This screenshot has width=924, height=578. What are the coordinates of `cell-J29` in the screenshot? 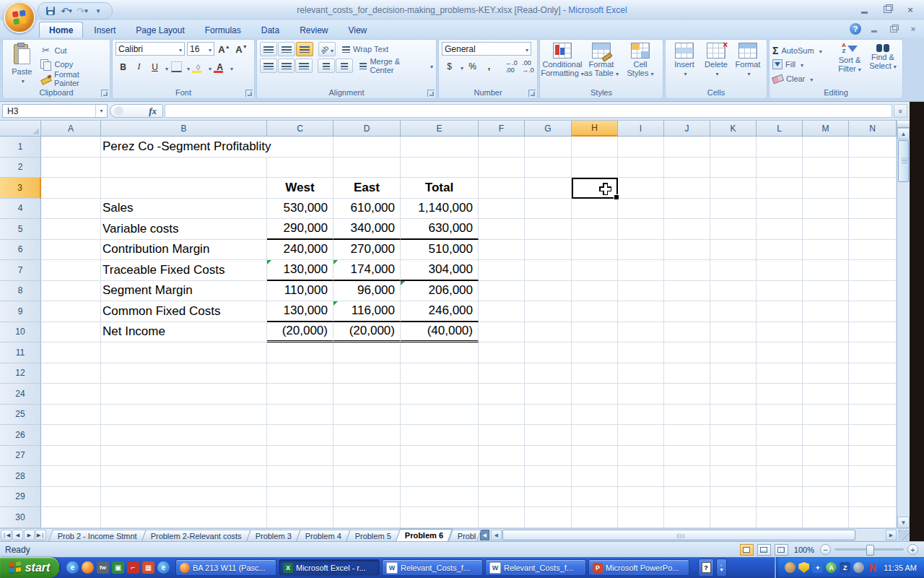 It's located at (687, 497).